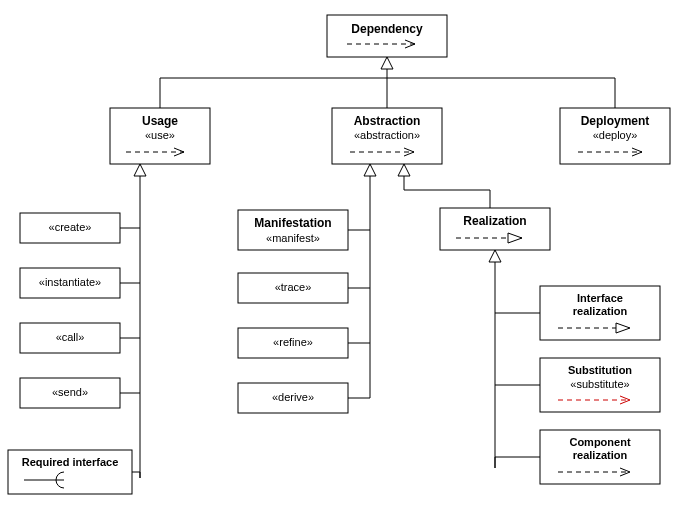  I want to click on call-label: «call», so click(70, 337).